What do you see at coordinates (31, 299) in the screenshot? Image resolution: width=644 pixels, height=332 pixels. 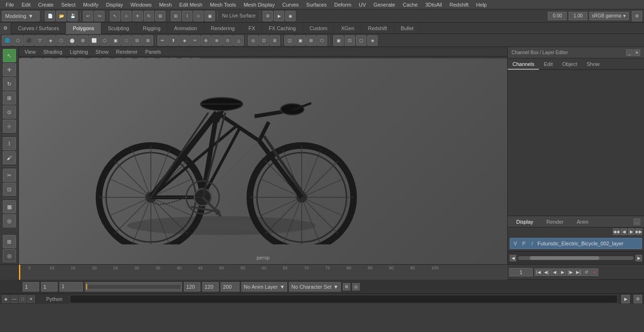 I see `win-close-btn: ✕` at bounding box center [31, 299].